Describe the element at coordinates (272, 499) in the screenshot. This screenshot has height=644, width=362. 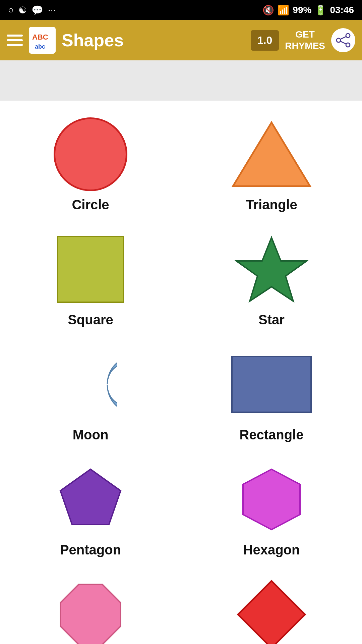
I see `hexagon-container` at that location.